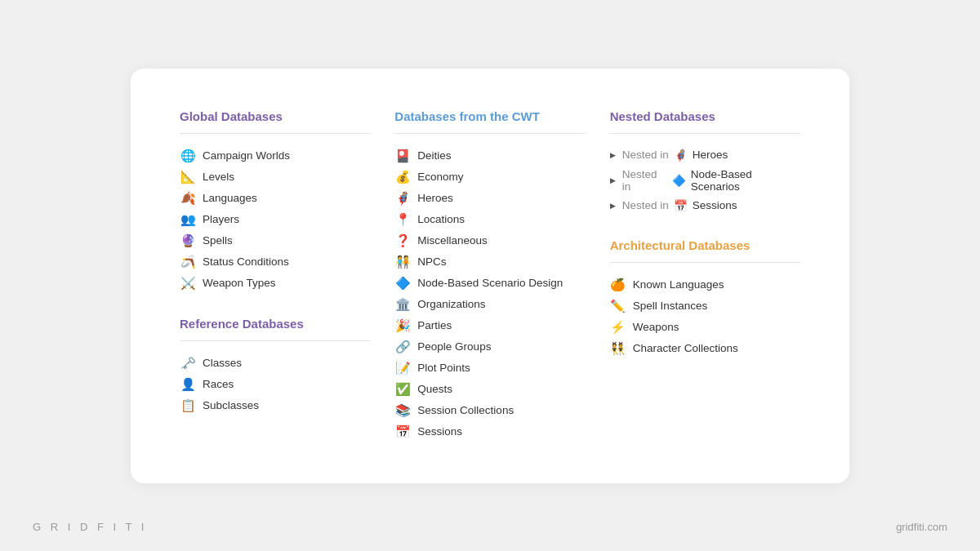  What do you see at coordinates (452, 240) in the screenshot?
I see `item-label: Miscellaneous` at bounding box center [452, 240].